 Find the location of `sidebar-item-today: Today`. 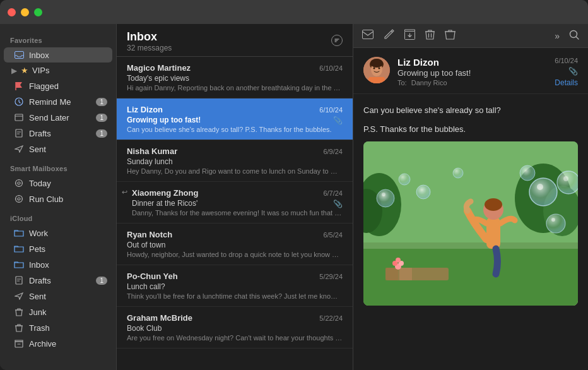

sidebar-item-today: Today is located at coordinates (58, 183).